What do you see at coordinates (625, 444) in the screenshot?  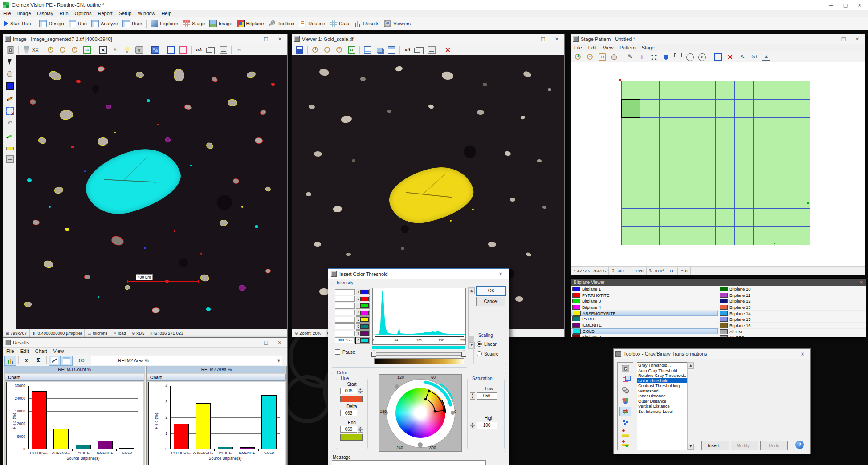 I see `toolbox-category-measure-objects` at bounding box center [625, 444].